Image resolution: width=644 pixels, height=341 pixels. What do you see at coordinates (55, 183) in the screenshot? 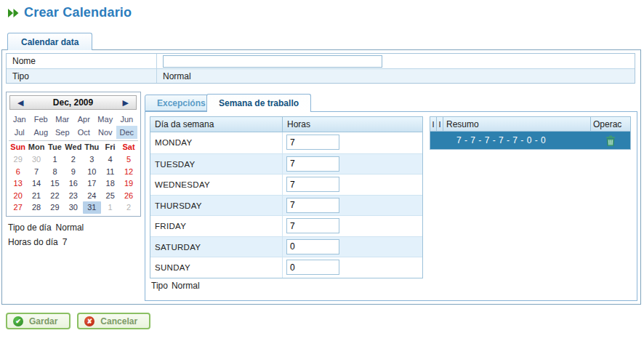
I see `day-cell: 15` at bounding box center [55, 183].